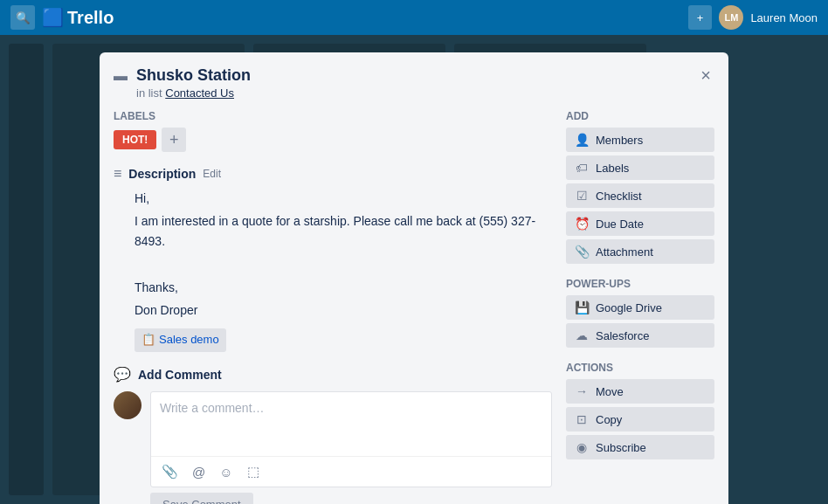  What do you see at coordinates (121, 76) in the screenshot?
I see `card-type-icon: ▬` at bounding box center [121, 76].